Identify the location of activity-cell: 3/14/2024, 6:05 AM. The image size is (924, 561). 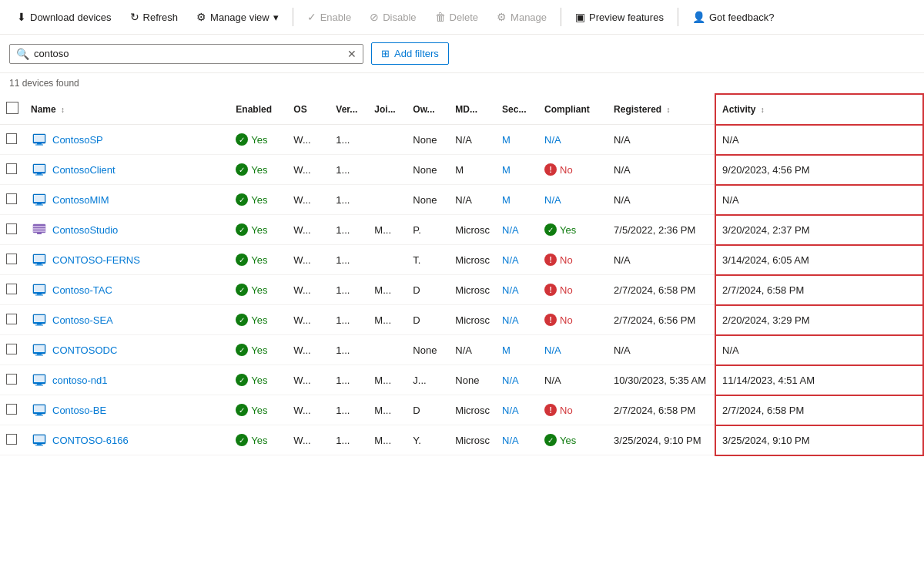
(819, 260).